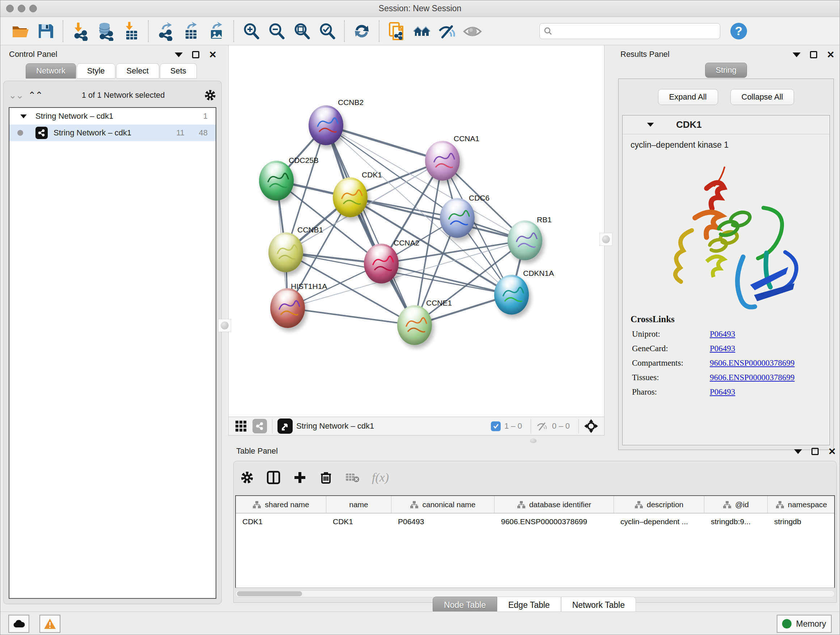  What do you see at coordinates (196, 55) in the screenshot?
I see `control-panel-float-icon` at bounding box center [196, 55].